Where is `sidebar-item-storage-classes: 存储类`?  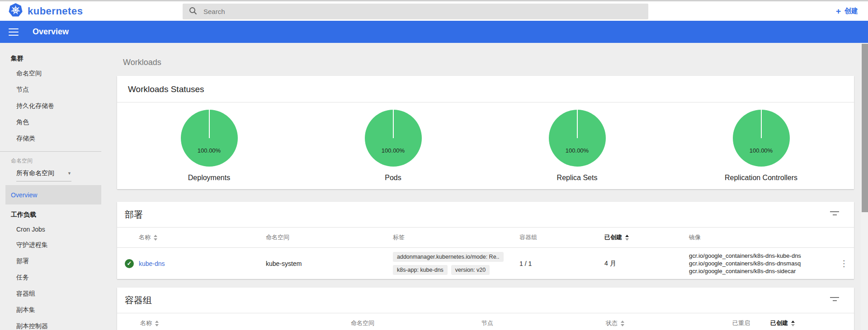
sidebar-item-storage-classes: 存储类 is located at coordinates (54, 139).